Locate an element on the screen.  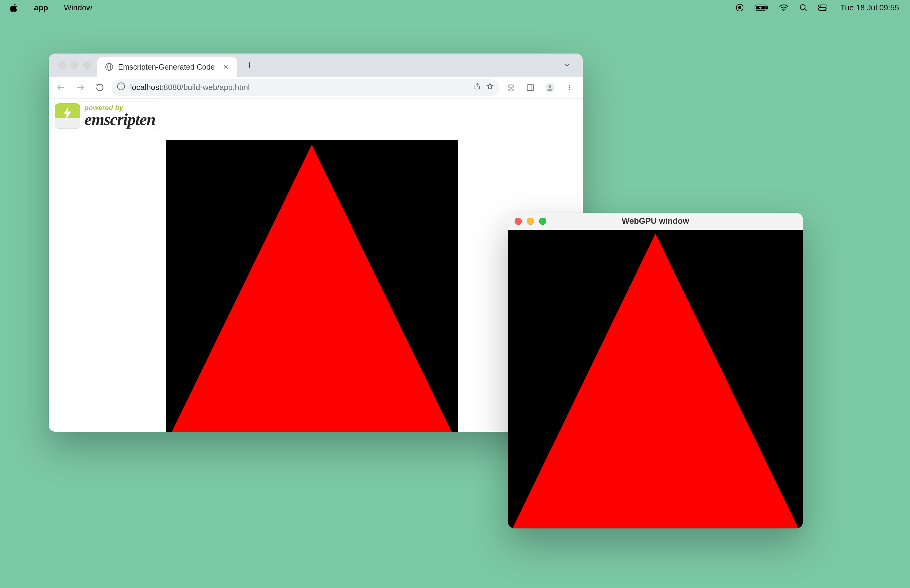
back-button is located at coordinates (61, 88).